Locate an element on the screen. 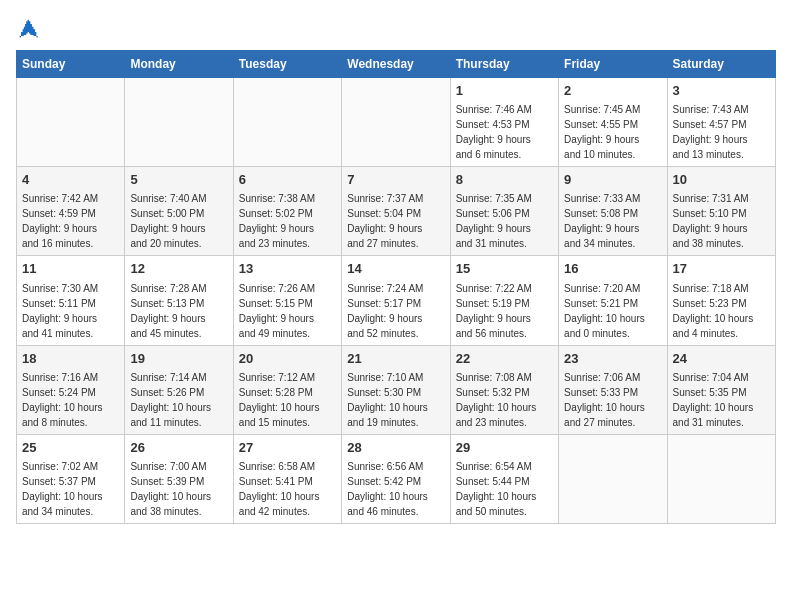  calendar-cell: 25Sunrise: 7:02 AM Sunset: 5:37 PM Dayli… is located at coordinates (71, 478).